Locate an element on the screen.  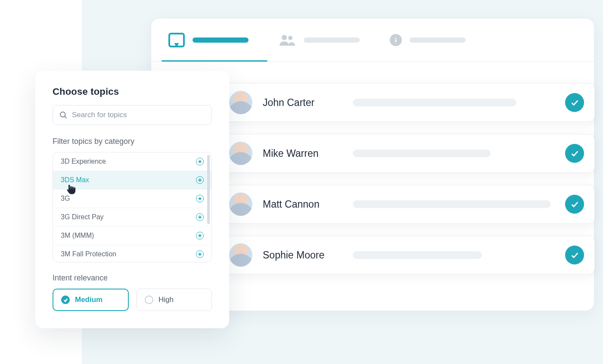
relevance-label: Intent relevance is located at coordinates (132, 278).